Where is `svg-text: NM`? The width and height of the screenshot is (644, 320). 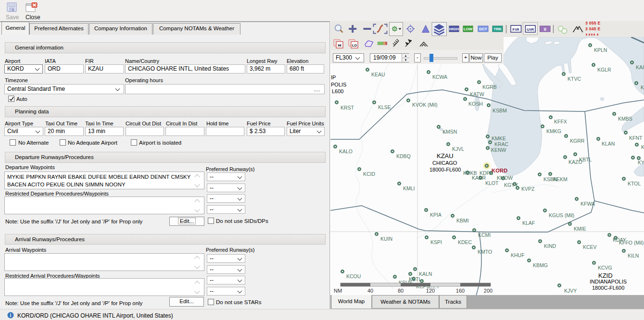 svg-text: NM is located at coordinates (338, 291).